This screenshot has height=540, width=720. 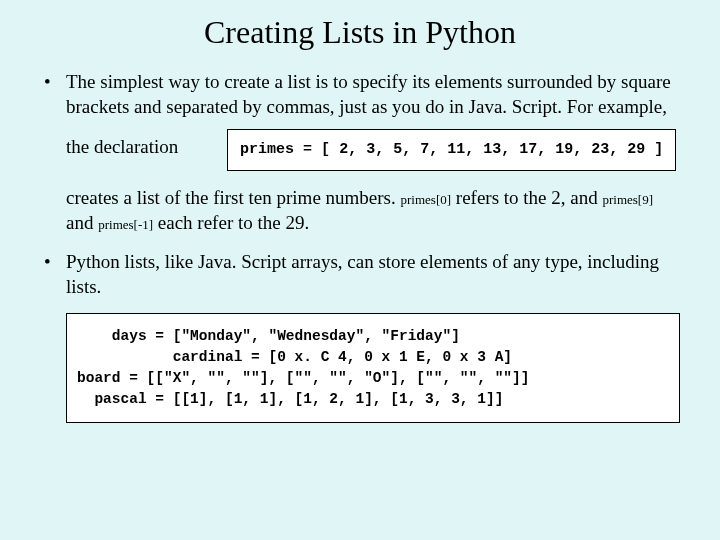 What do you see at coordinates (628, 200) in the screenshot?
I see `inline-code-primes9: primes[9]` at bounding box center [628, 200].